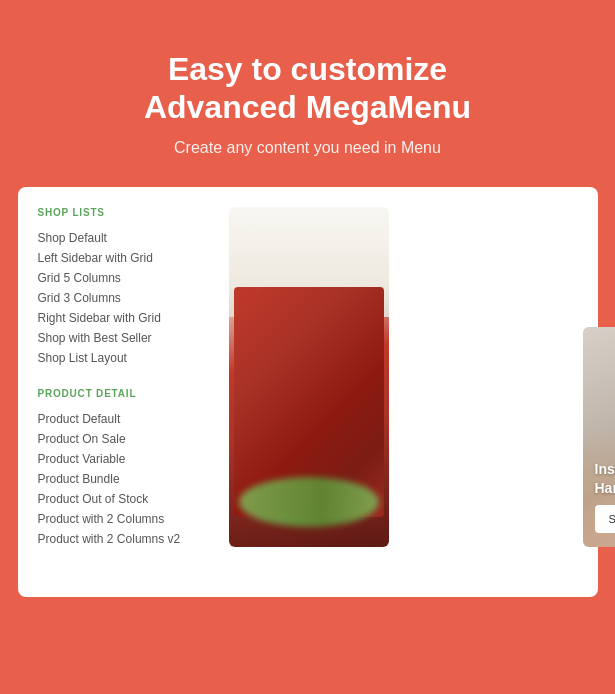 The image size is (615, 694). Describe the element at coordinates (126, 479) in the screenshot. I see `product-detail-item: Product Bundle` at that location.